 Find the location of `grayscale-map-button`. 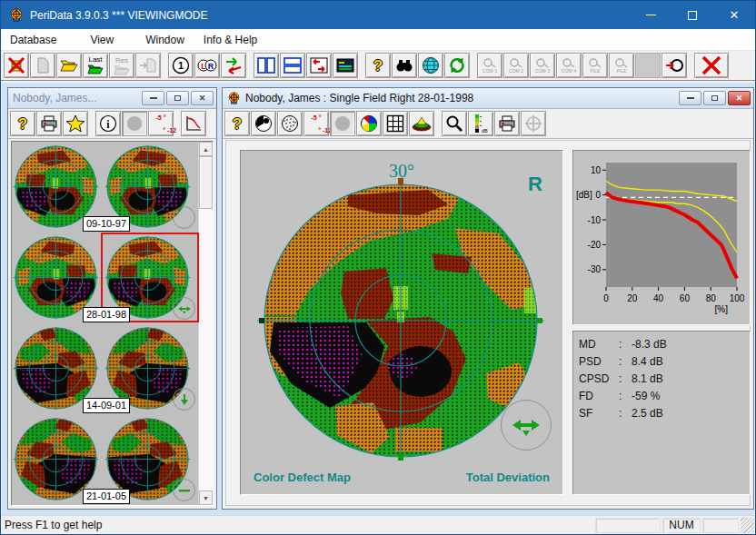

grayscale-map-button is located at coordinates (264, 124).